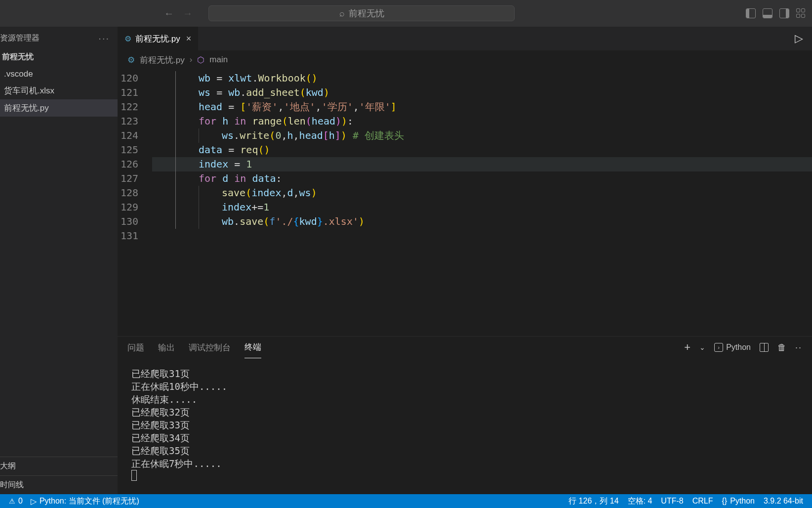 The width and height of the screenshot is (812, 508). I want to click on status-language: {}Python, so click(738, 501).